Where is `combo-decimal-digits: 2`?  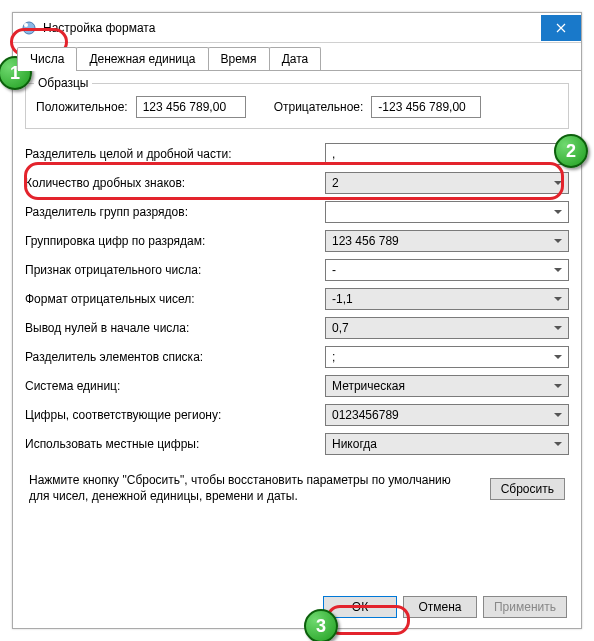 combo-decimal-digits: 2 is located at coordinates (447, 183).